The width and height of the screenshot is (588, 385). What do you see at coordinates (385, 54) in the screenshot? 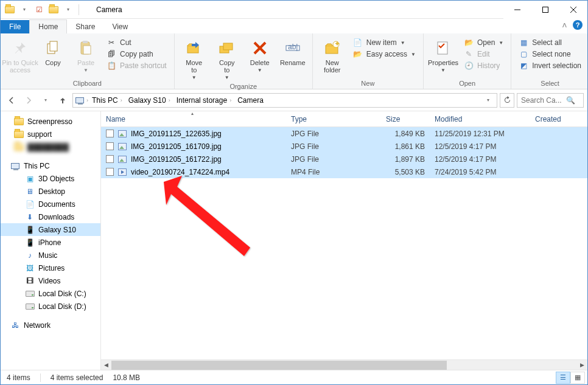
I see `easy-access-button: 📂Easy access ▼` at bounding box center [385, 54].